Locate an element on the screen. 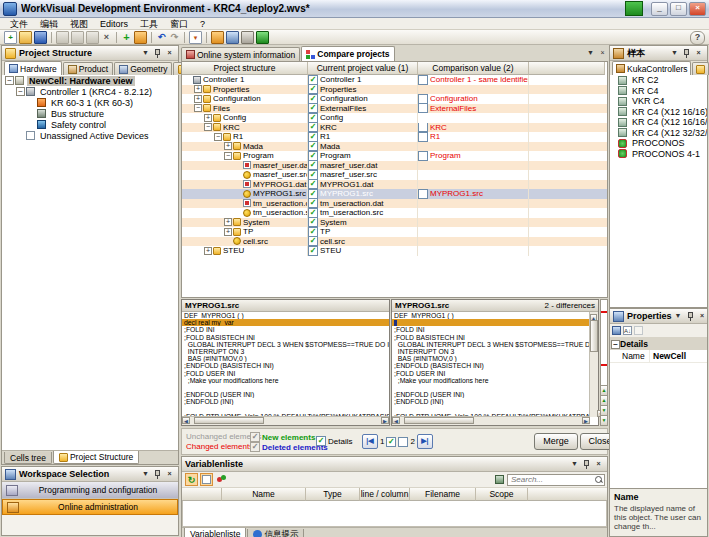 The height and width of the screenshot is (537, 709). property-pages-icon is located at coordinates (638, 330).